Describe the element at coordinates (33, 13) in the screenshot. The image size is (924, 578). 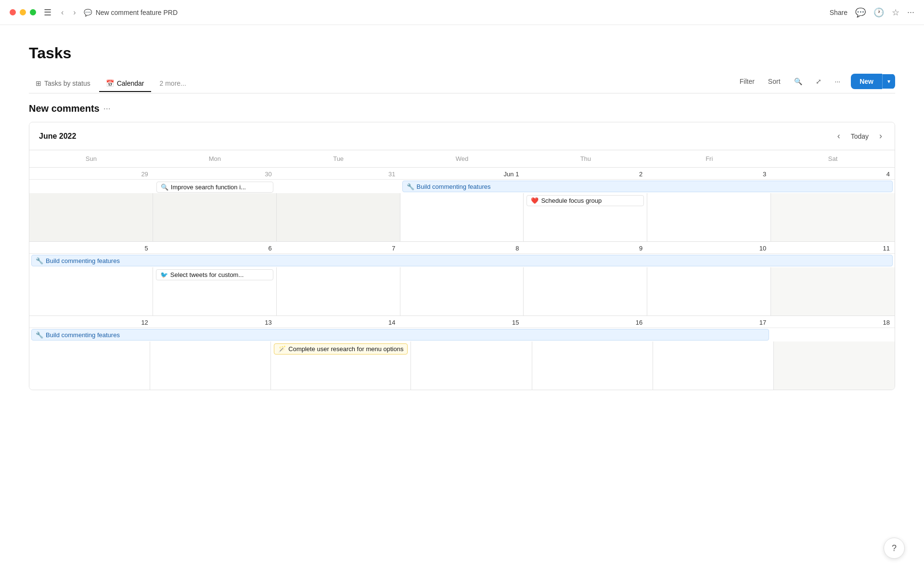
I see `maximize-button` at that location.